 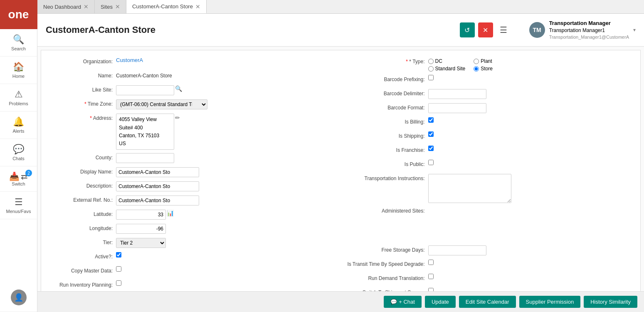 I want to click on is-franchise-label: Is Franchise:, so click(x=387, y=149).